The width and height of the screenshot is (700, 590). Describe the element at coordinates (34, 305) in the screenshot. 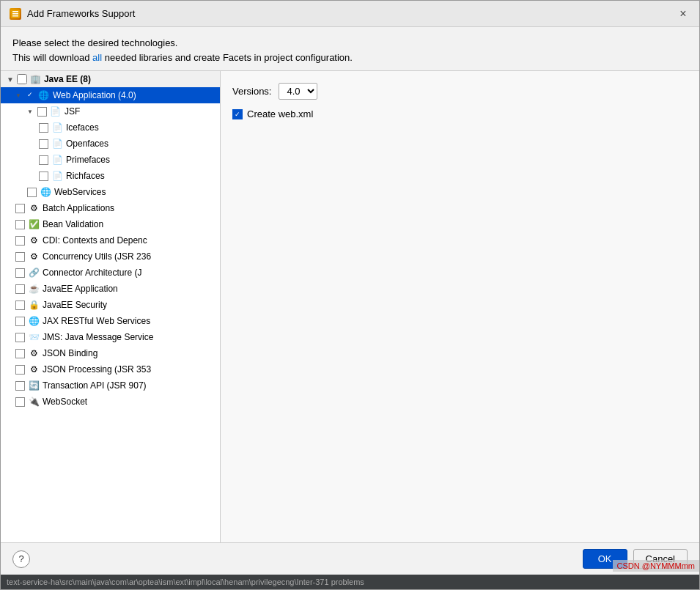

I see `javaee-security-icon: 🔒` at that location.